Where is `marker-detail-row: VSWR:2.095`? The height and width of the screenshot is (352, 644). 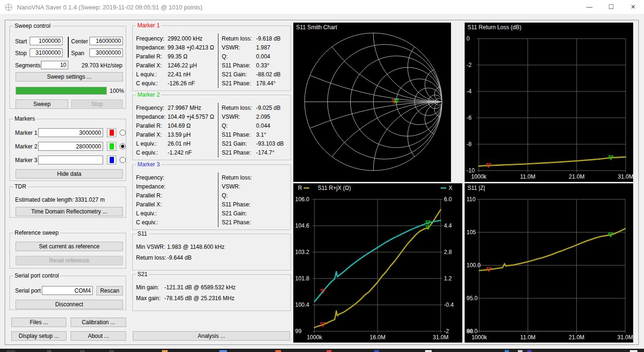
marker-detail-row: VSWR:2.095 is located at coordinates (246, 117).